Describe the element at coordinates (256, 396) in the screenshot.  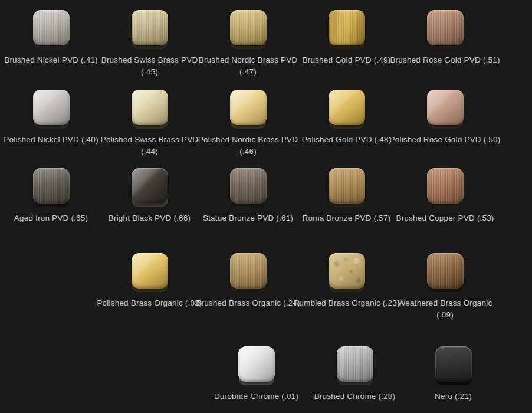
I see `finish-label: Durobrite Chrome (.01)` at that location.